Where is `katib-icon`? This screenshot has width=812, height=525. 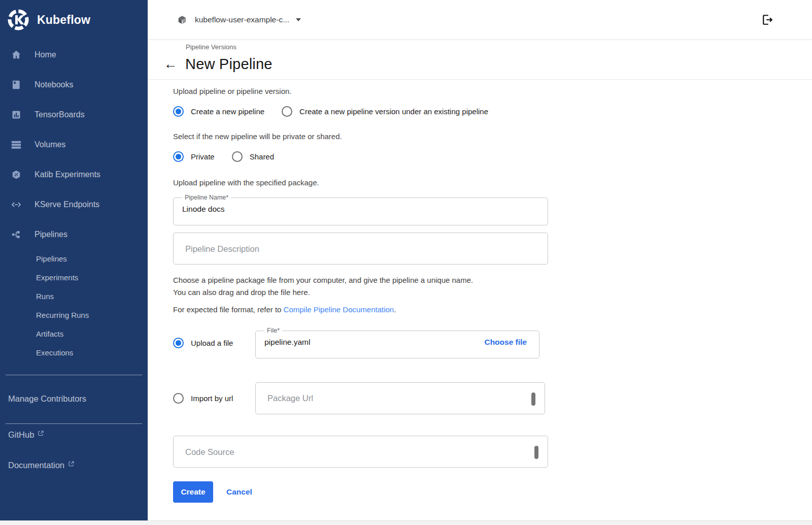 katib-icon is located at coordinates (16, 175).